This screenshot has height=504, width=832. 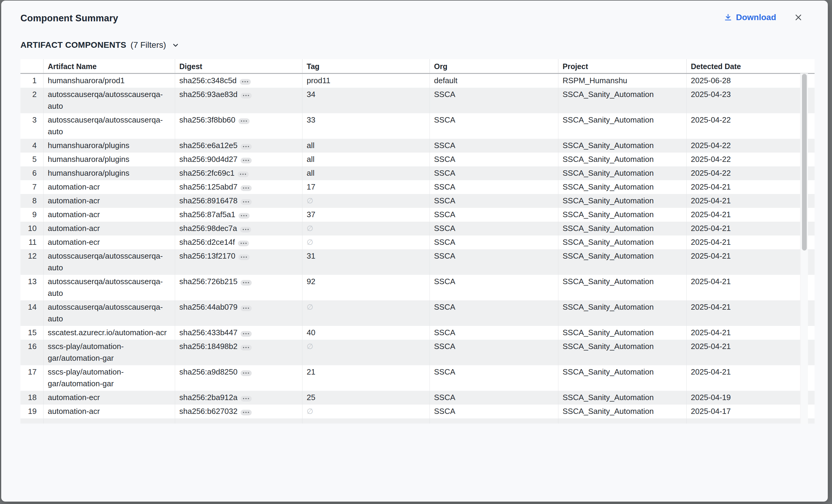 I want to click on table-row: 14 autosscauserqa/autosscauserqa-auto sh…, so click(x=417, y=313).